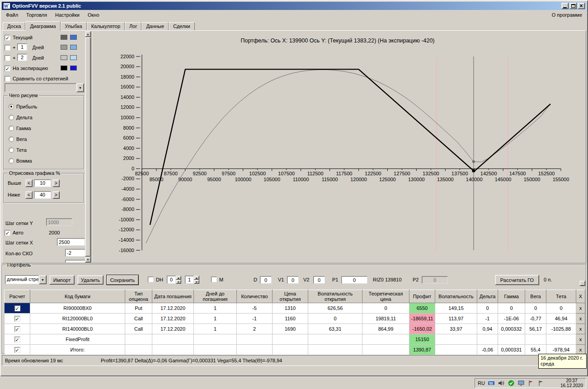  I want to click on tab-trades: Сделки, so click(182, 26).